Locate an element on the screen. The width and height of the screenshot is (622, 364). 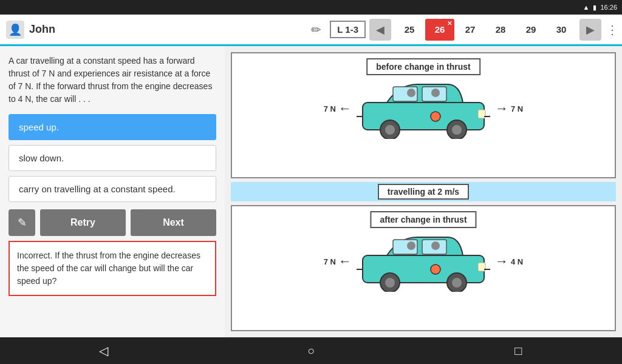
back-nav-button: ◁ is located at coordinates (104, 351).